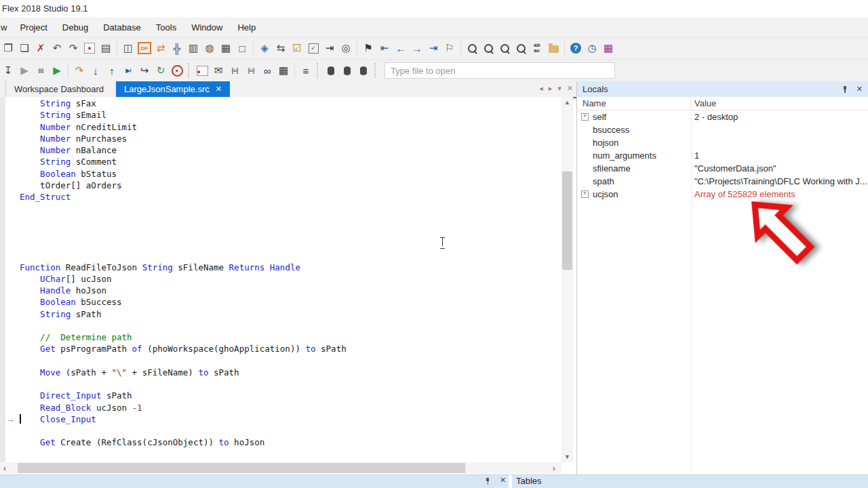  What do you see at coordinates (330, 48) in the screenshot?
I see `run-export-icon: ⇥` at bounding box center [330, 48].